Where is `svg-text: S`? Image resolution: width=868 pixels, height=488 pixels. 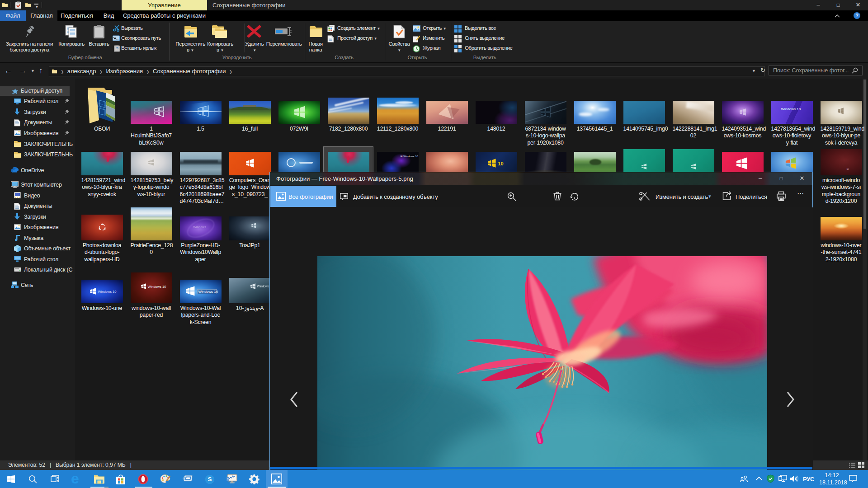 svg-text: S is located at coordinates (210, 479).